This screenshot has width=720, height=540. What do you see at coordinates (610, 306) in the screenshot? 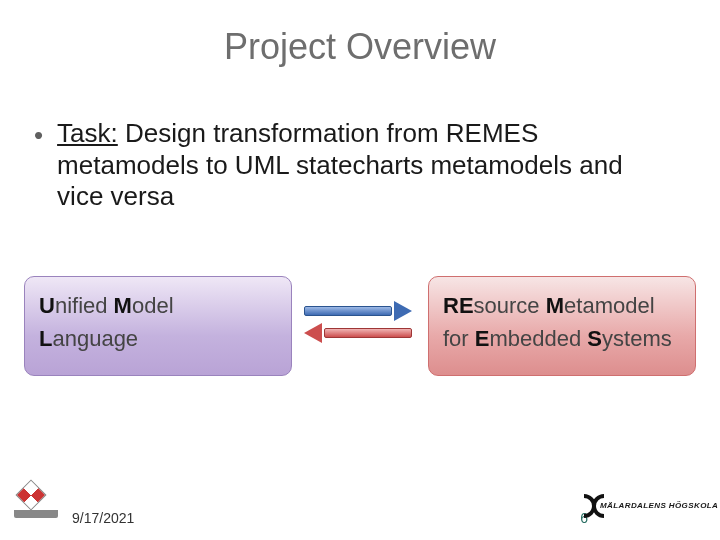
I see `remes-r2: etamodel` at bounding box center [610, 306].